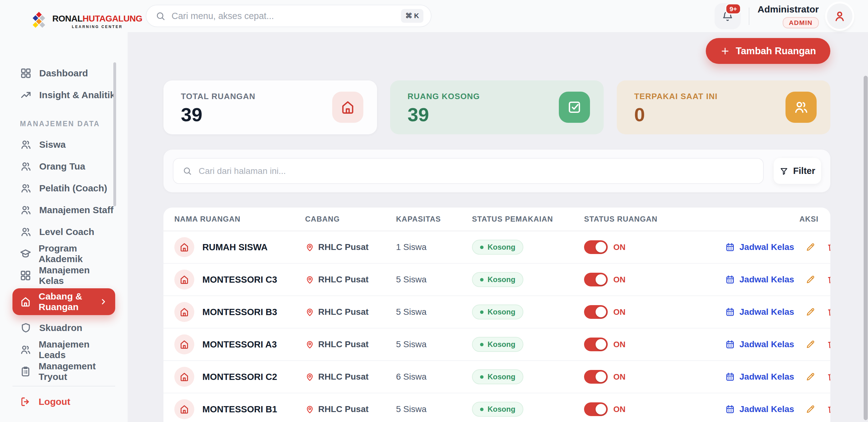  I want to click on stat-card-total-ruangan: TOTAL RUANGAN 39, so click(270, 107).